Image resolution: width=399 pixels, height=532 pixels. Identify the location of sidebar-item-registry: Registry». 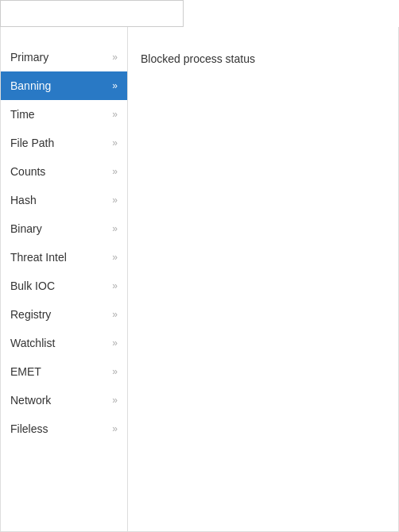
(64, 314).